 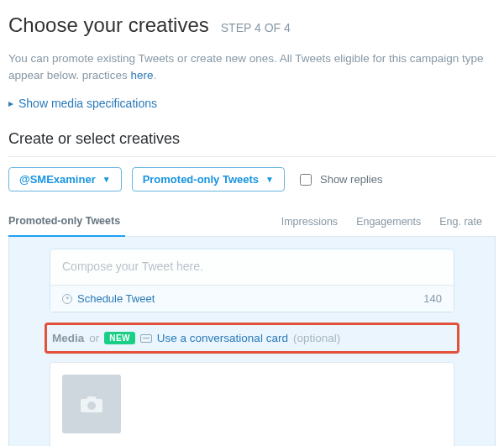 What do you see at coordinates (317, 338) in the screenshot?
I see `optional-label: (optional)` at bounding box center [317, 338].